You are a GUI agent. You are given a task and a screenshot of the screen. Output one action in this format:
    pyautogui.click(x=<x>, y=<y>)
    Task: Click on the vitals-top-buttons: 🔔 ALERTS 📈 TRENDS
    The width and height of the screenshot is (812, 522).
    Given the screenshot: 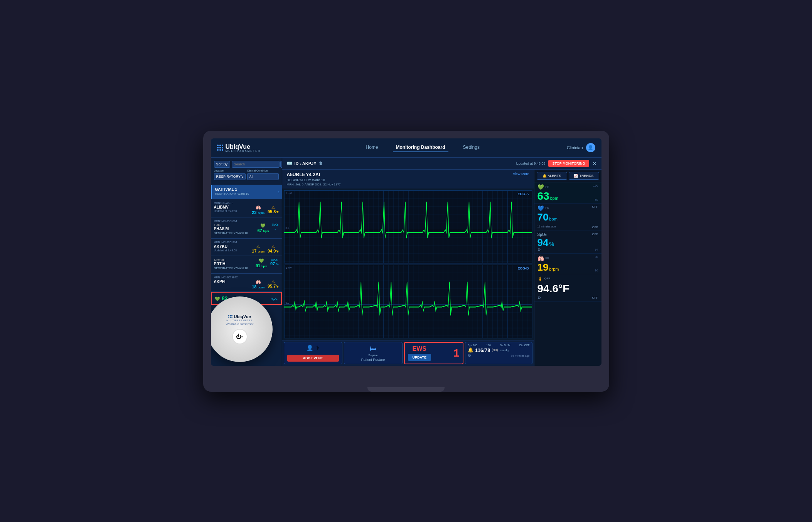 What is the action you would take?
    pyautogui.click(x=568, y=176)
    